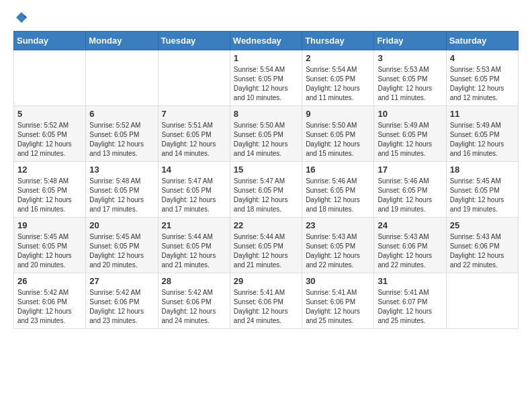 Image resolution: width=532 pixels, height=411 pixels. Describe the element at coordinates (482, 58) in the screenshot. I see `day-number: 4` at that location.